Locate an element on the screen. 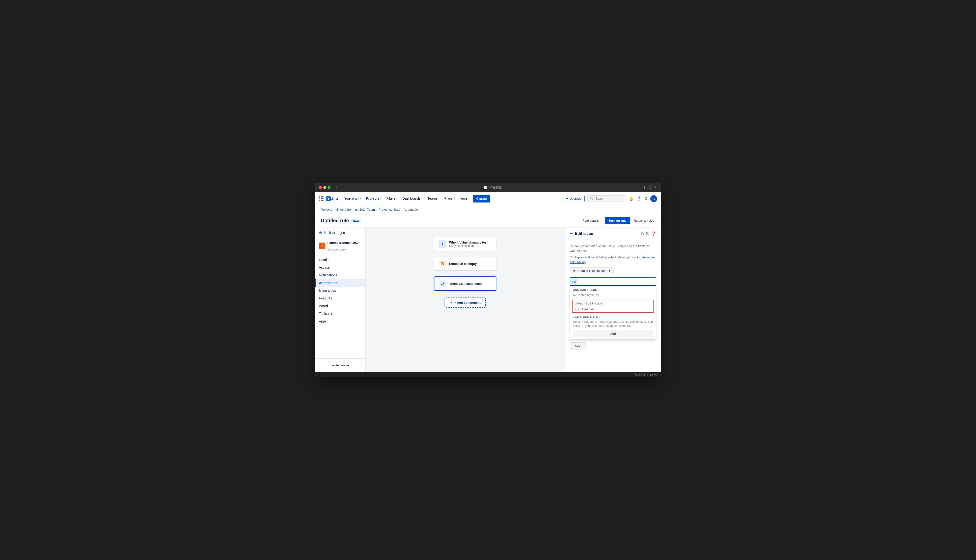 This screenshot has height=560, width=976. field-tag: ref is located at coordinates (574, 282).